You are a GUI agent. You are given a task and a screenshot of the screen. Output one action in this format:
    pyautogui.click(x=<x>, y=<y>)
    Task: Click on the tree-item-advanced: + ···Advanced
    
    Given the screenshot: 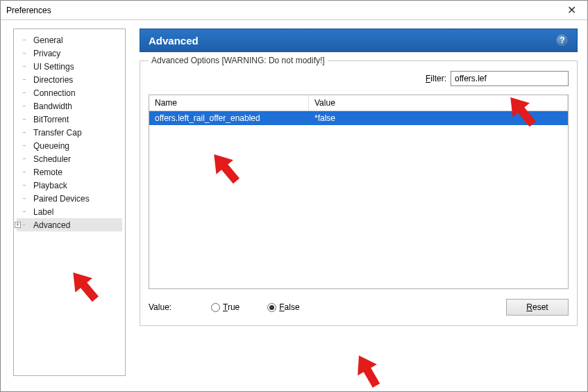 What is the action you would take?
    pyautogui.click(x=69, y=225)
    